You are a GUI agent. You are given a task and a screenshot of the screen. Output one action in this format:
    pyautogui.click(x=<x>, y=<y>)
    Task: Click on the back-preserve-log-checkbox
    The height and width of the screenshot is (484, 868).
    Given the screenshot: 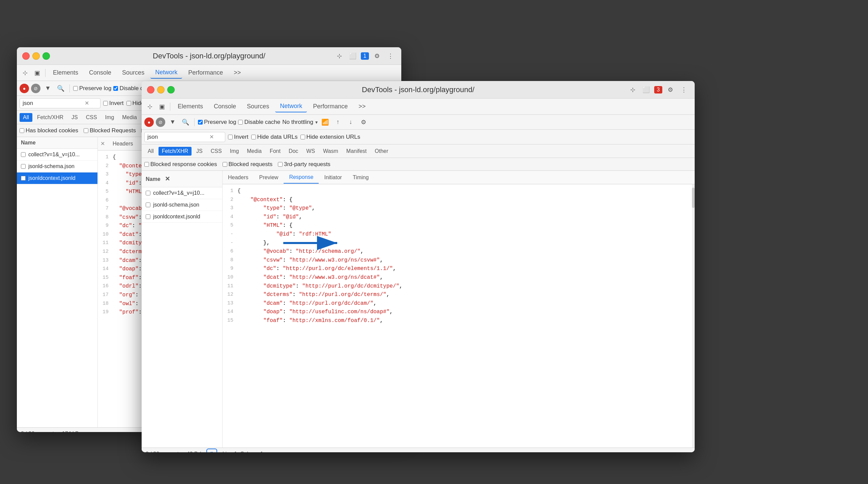 What is the action you would take?
    pyautogui.click(x=76, y=88)
    